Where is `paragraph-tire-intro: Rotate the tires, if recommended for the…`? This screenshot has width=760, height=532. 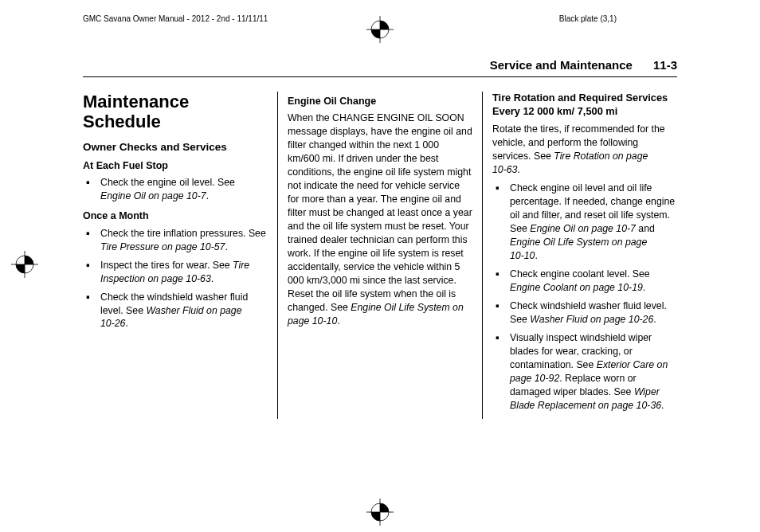 paragraph-tire-intro: Rotate the tires, if recommended for the… is located at coordinates (585, 150).